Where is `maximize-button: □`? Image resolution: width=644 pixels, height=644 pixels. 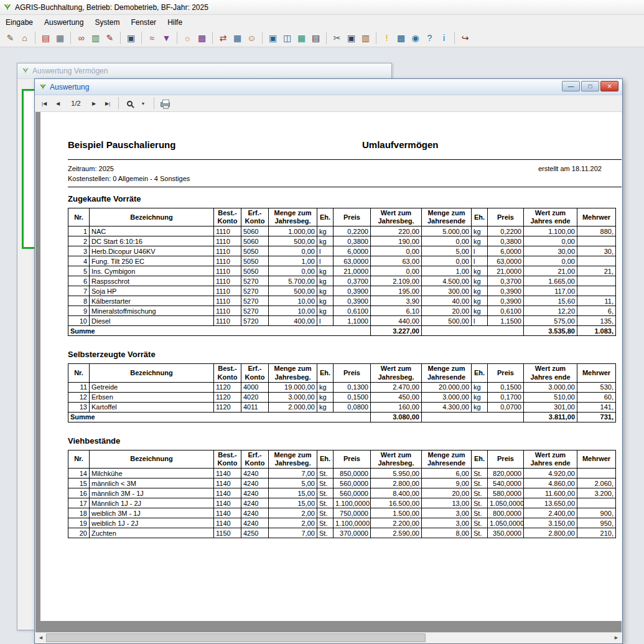 maximize-button: □ is located at coordinates (590, 86).